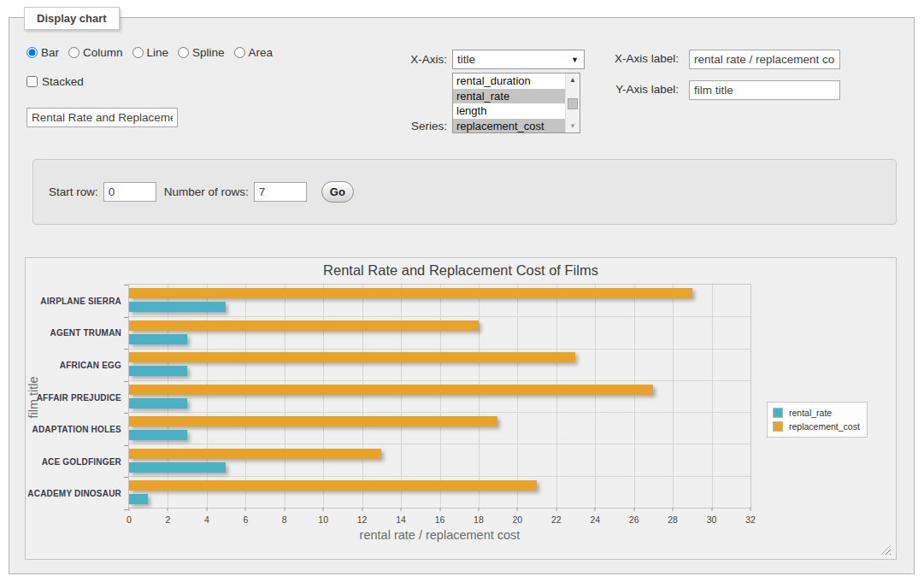 The height and width of the screenshot is (582, 924). Describe the element at coordinates (202, 53) in the screenshot. I see `chart-type-option-spline: Spline` at that location.